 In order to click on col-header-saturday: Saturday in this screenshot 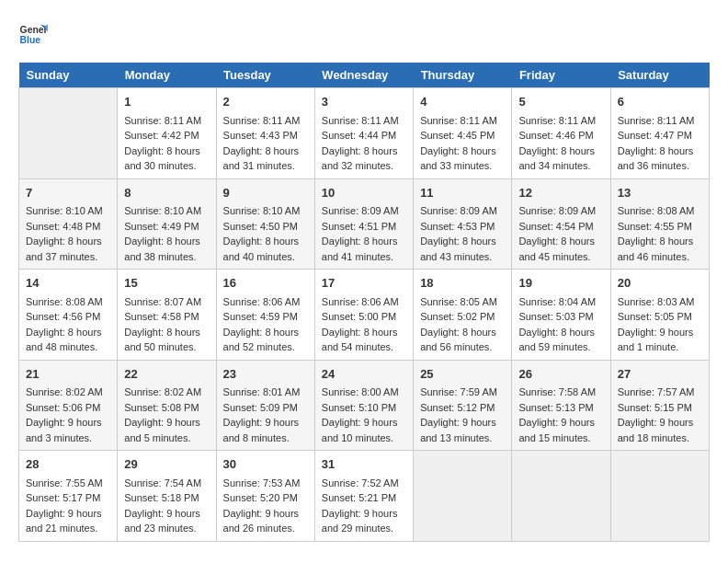, I will do `click(660, 75)`.